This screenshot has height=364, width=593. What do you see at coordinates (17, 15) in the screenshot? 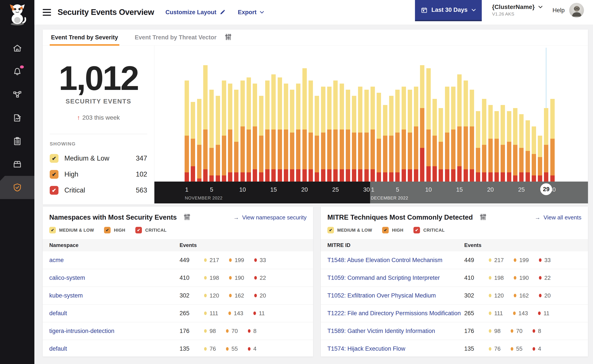
I see `app-logo-cat-mascot` at bounding box center [17, 15].